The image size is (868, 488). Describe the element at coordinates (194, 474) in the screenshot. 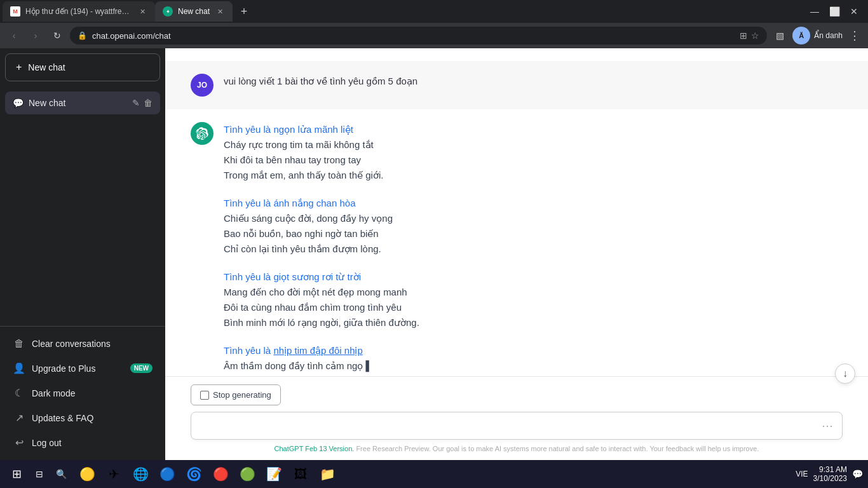

I see `taskbar-app-swirl: 🌀` at that location.